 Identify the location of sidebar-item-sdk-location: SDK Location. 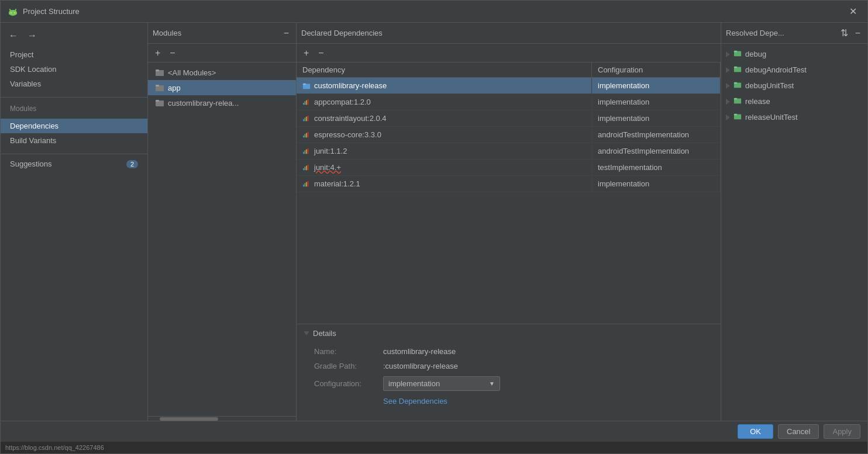
(74, 69).